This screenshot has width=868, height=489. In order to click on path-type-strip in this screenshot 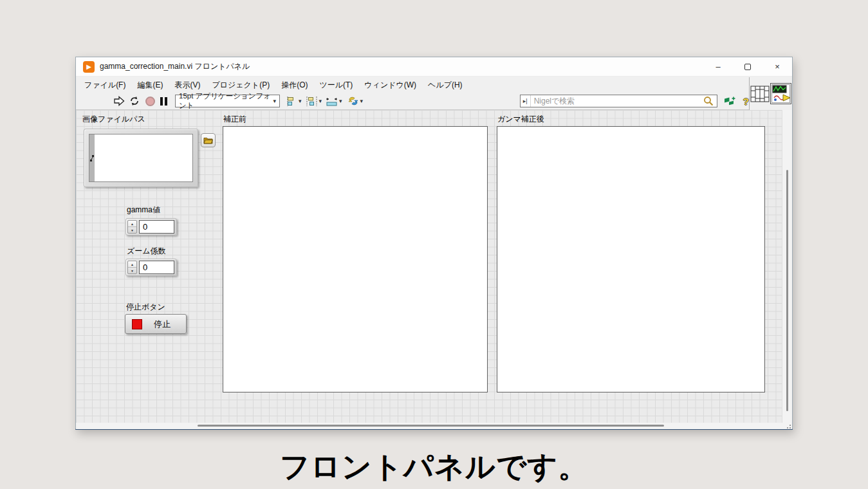, I will do `click(92, 158)`.